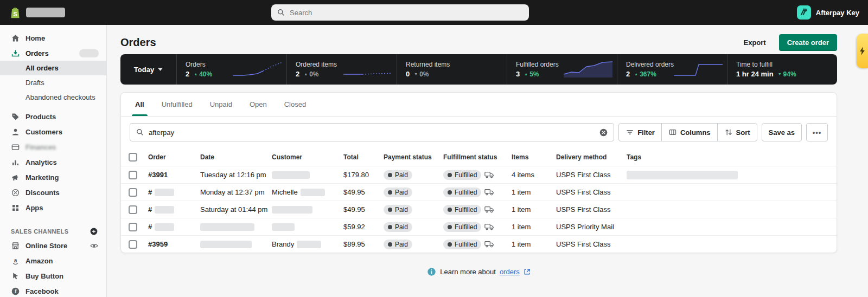  What do you see at coordinates (53, 208) in the screenshot?
I see `sidebar-item-apps: Apps` at bounding box center [53, 208].